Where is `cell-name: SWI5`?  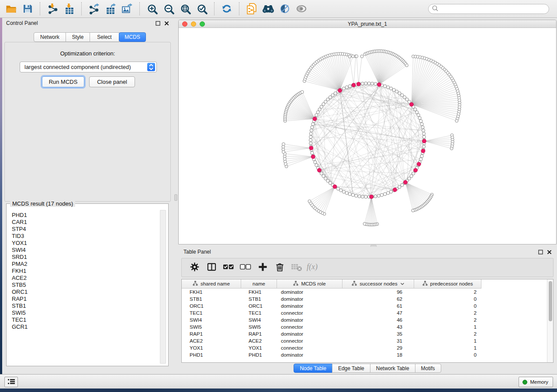
cell-name: SWI5 is located at coordinates (259, 327).